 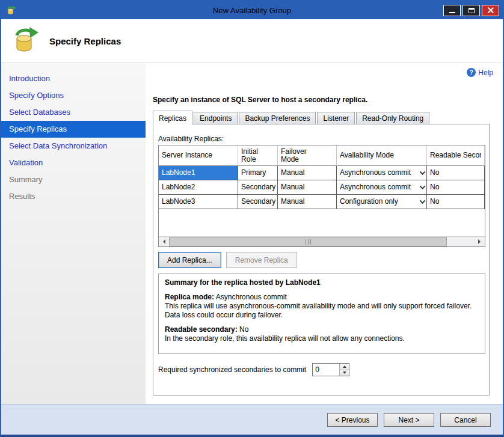 What do you see at coordinates (472, 11) in the screenshot?
I see `maximize-button` at bounding box center [472, 11].